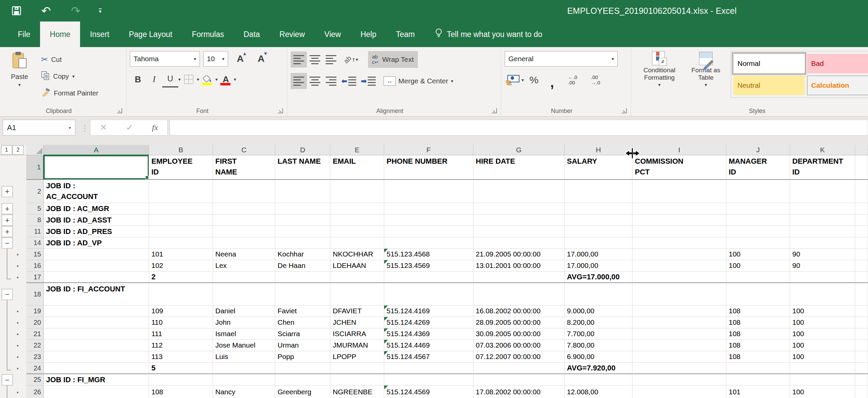 This screenshot has width=868, height=398. I want to click on cell-A14: JOB ID : AD_VP, so click(96, 243).